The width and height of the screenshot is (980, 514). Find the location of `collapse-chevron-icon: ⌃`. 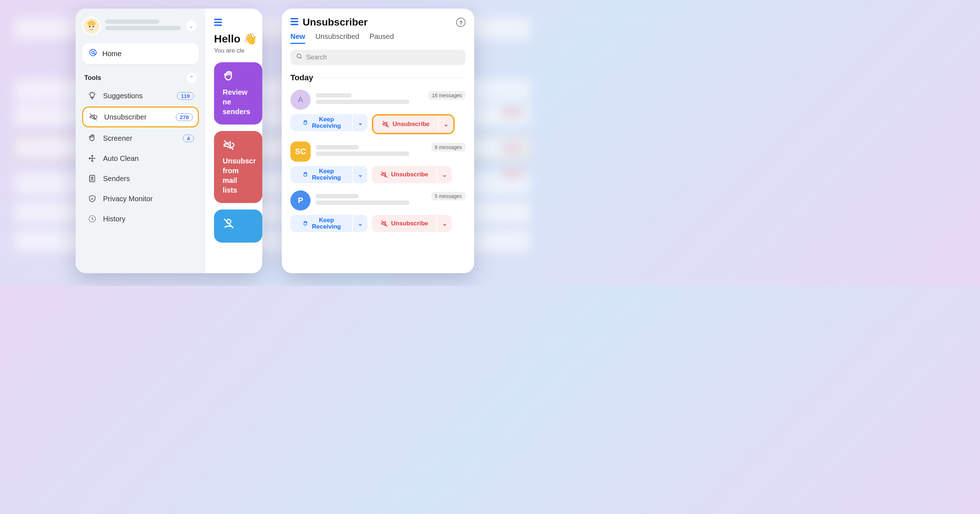

collapse-chevron-icon: ⌃ is located at coordinates (192, 78).